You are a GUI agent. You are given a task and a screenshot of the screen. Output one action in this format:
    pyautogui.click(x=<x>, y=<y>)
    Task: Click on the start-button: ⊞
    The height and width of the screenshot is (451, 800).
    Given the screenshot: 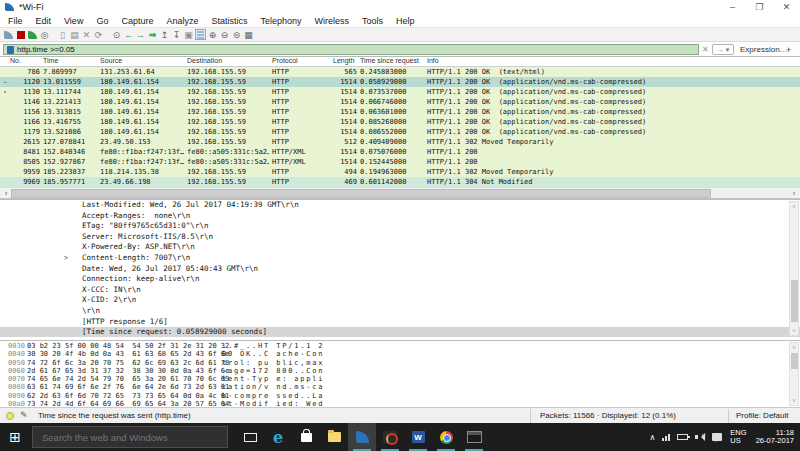 What is the action you would take?
    pyautogui.click(x=15, y=437)
    